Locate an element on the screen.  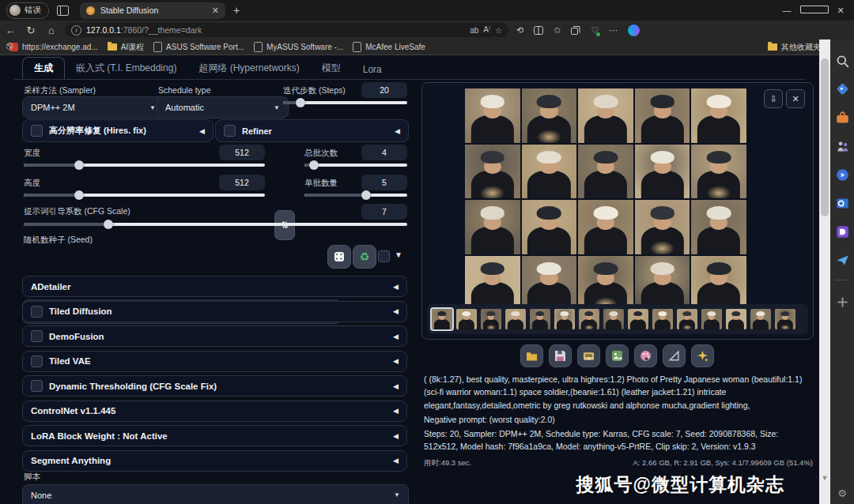
random-seed-button is located at coordinates (339, 257).